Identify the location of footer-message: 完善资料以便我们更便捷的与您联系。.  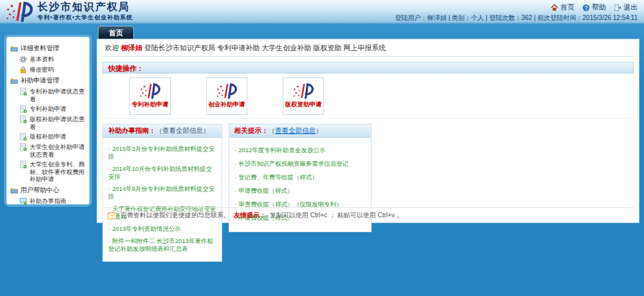
(175, 215).